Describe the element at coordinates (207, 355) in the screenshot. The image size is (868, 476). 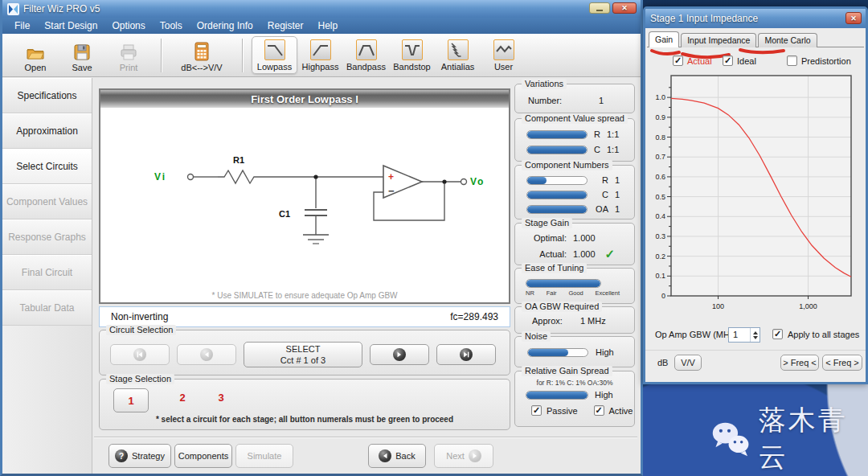
I see `previous-circuit-button` at that location.